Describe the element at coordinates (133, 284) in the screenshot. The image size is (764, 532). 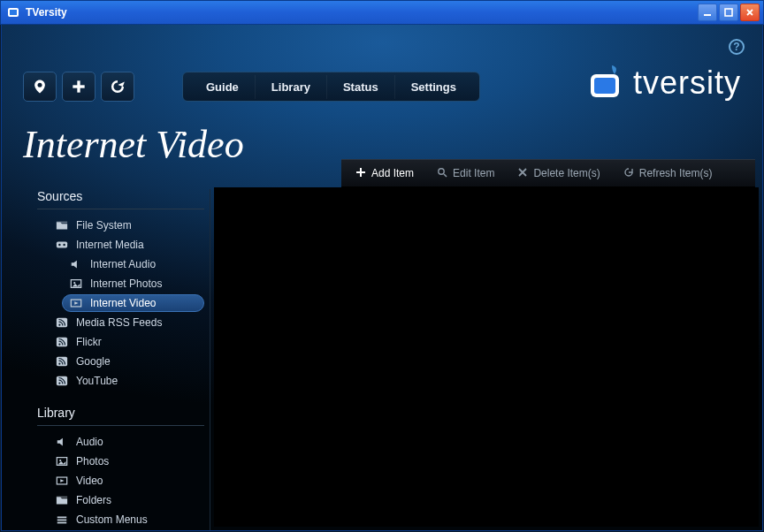
I see `sidebar-item-internet-photos: Internet Photos` at that location.